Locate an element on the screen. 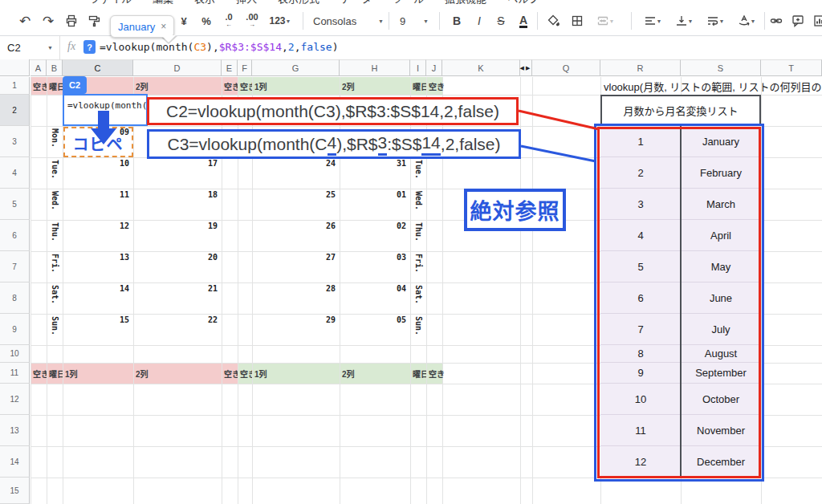  cell-C9: 15 is located at coordinates (96, 319).